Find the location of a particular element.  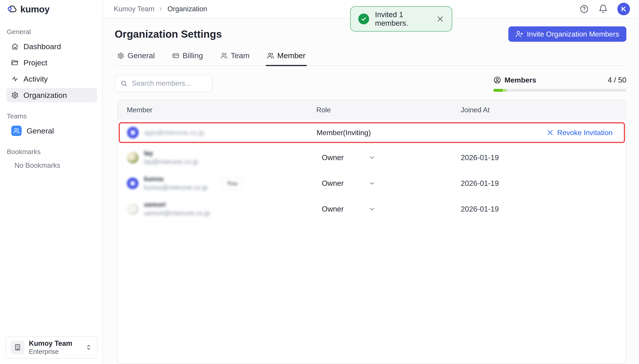

progress-fill is located at coordinates (499, 90).